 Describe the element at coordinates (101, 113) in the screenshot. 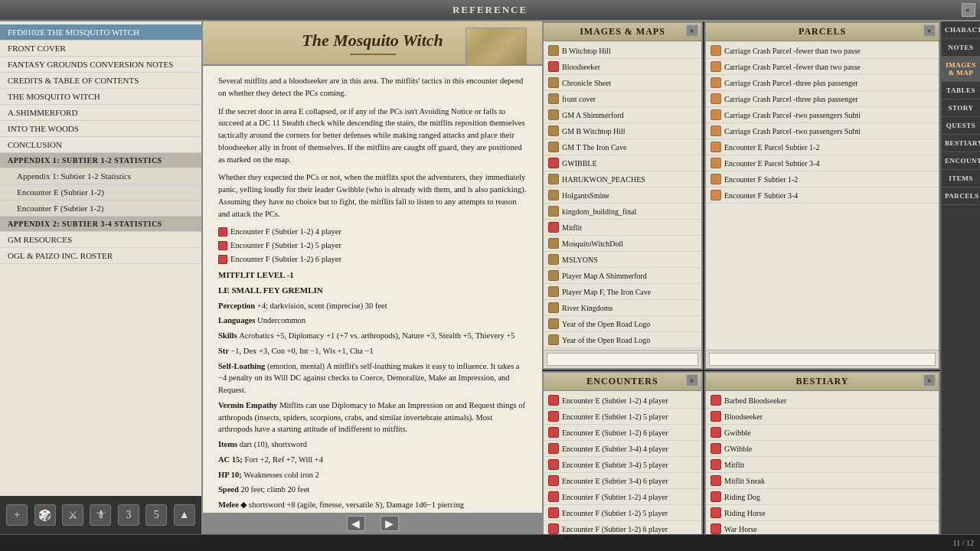

I see `sidebar-item: A.SHIMMERFORD` at that location.